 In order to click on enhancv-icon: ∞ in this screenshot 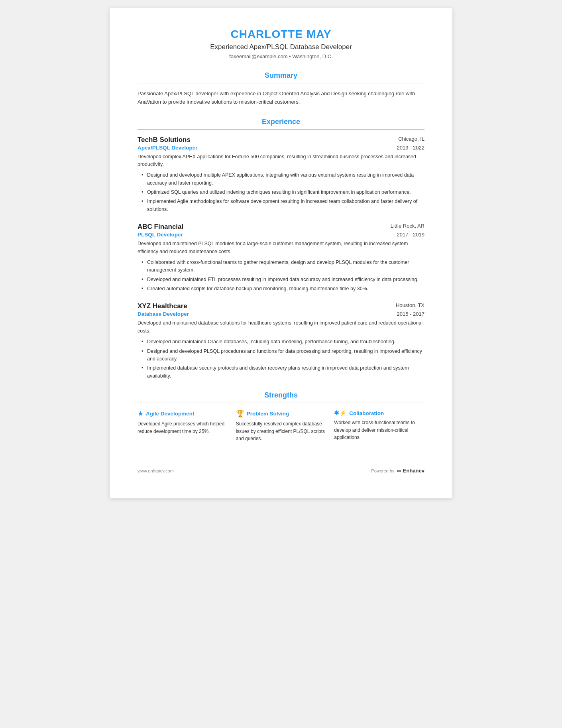, I will do `click(399, 471)`.